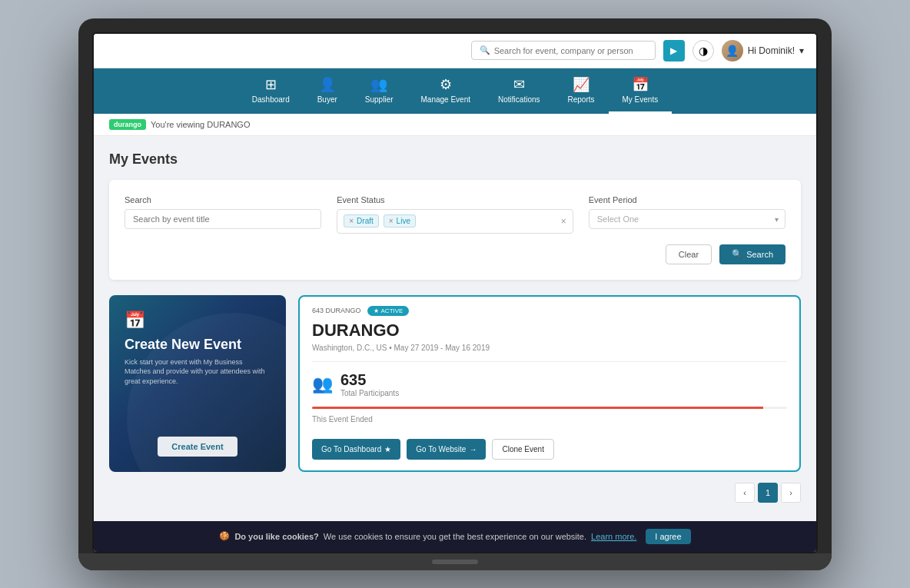 The image size is (910, 588). What do you see at coordinates (550, 329) in the screenshot?
I see `event-card-header: 643 DURANGO ★ ACTIVE DURANGO Washington,…` at bounding box center [550, 329].